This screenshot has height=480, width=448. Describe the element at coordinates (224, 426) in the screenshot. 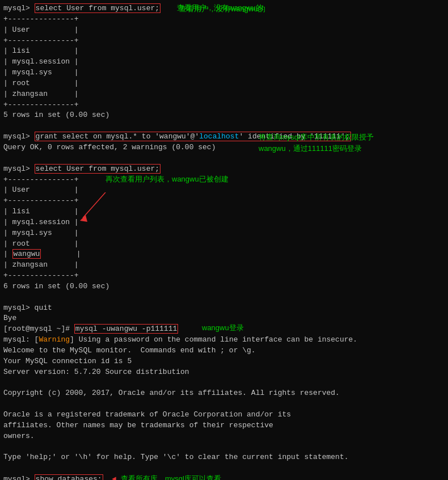

I see `line: affiliates. Other names may be trademark…` at that location.